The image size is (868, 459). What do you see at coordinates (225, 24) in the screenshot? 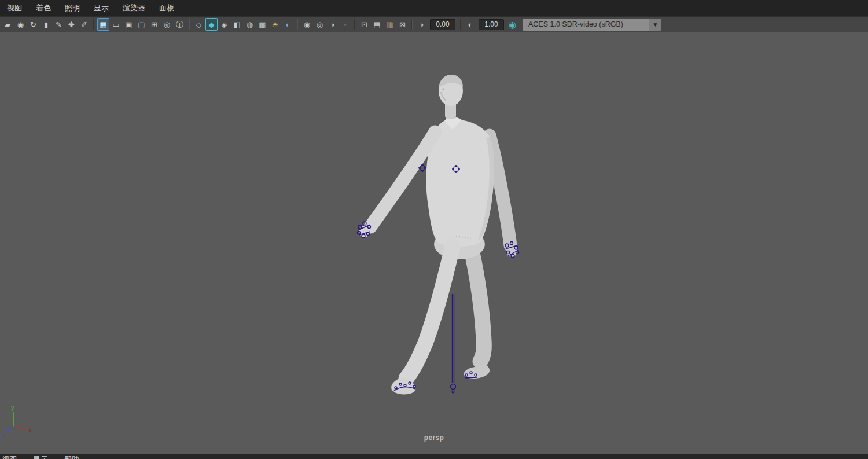
I see `textured-icon: ◈` at bounding box center [225, 24].